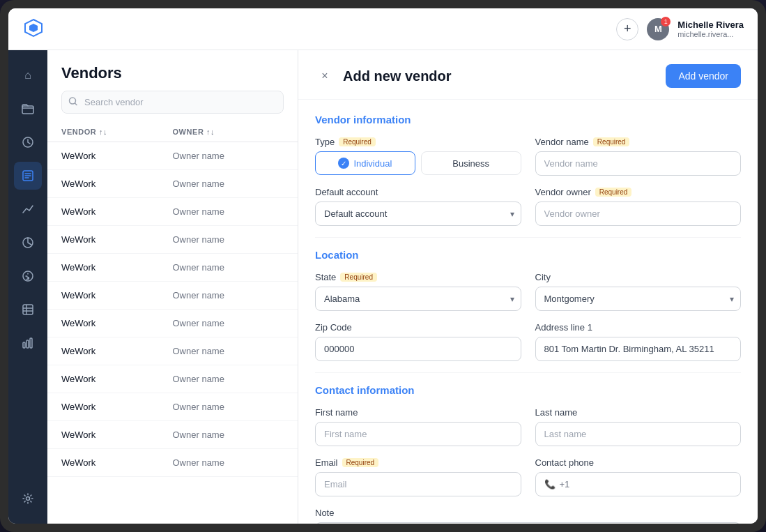 The height and width of the screenshot is (532, 766). Describe the element at coordinates (638, 484) in the screenshot. I see `phone-input-wrapper: 📞 +1` at that location.